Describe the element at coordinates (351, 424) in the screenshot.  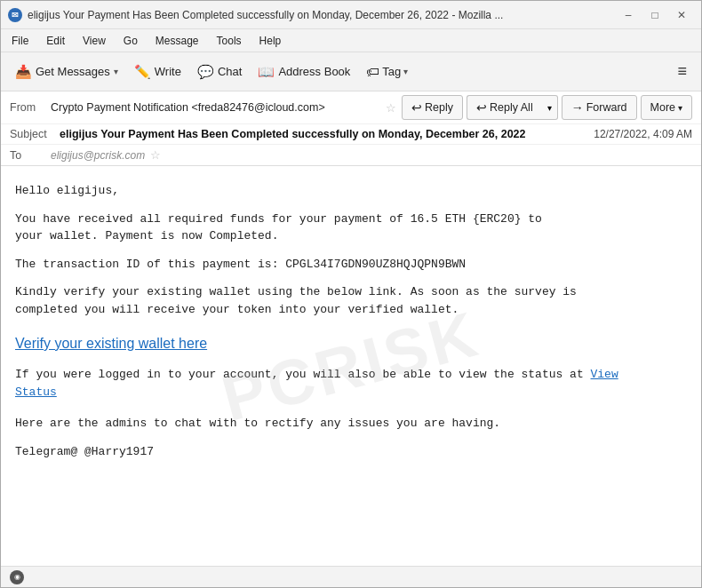
I see `para5: Here are the admins to chat with to rect…` at that location.